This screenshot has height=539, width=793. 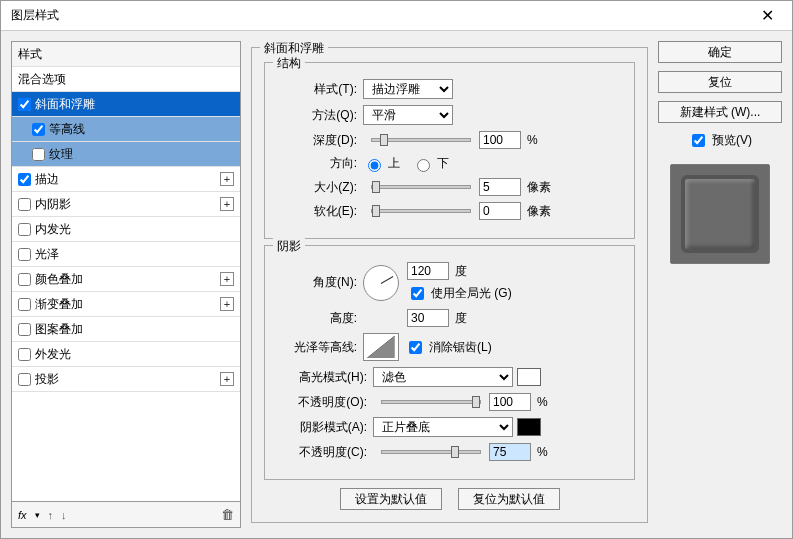 I want to click on altitude-label: 高度:, so click(x=320, y=318).